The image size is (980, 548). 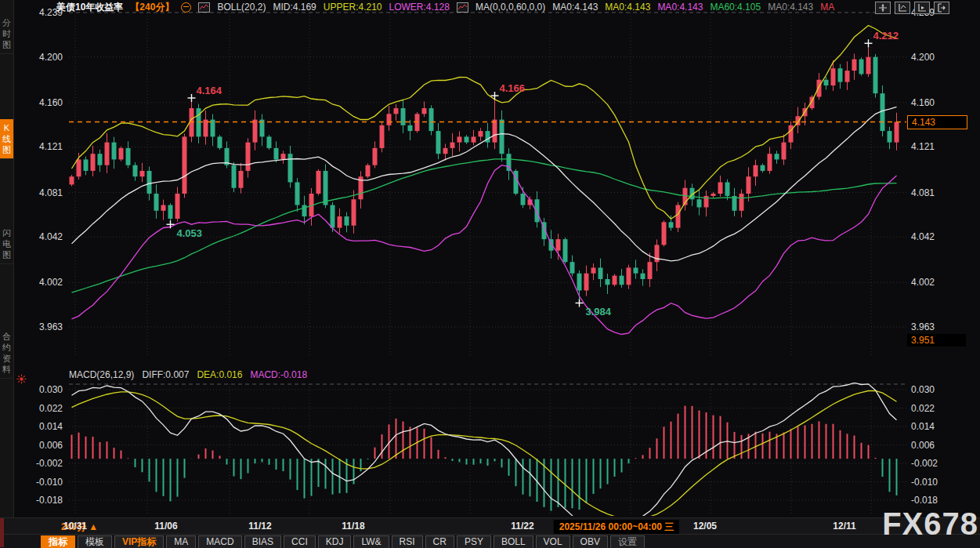 I want to click on svg-text: 3.984, so click(x=598, y=312).